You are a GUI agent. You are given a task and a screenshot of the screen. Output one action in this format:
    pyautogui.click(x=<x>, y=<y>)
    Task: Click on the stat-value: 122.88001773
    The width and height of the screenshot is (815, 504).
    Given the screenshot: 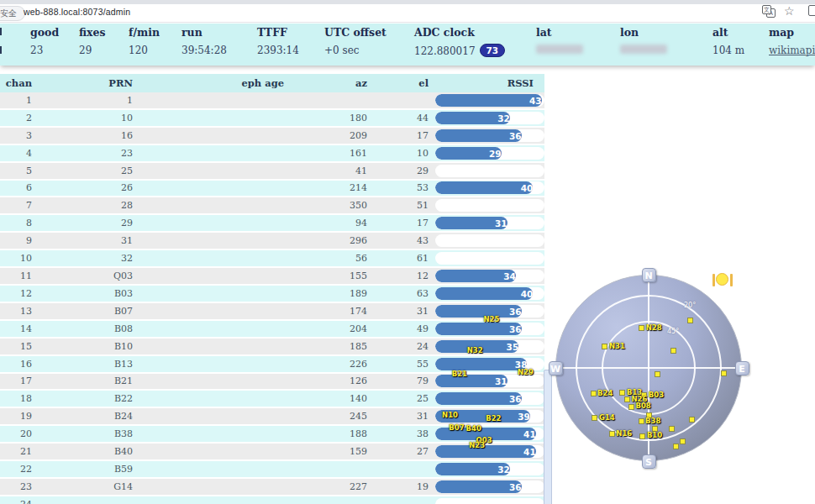 What is the action you would take?
    pyautogui.click(x=460, y=51)
    